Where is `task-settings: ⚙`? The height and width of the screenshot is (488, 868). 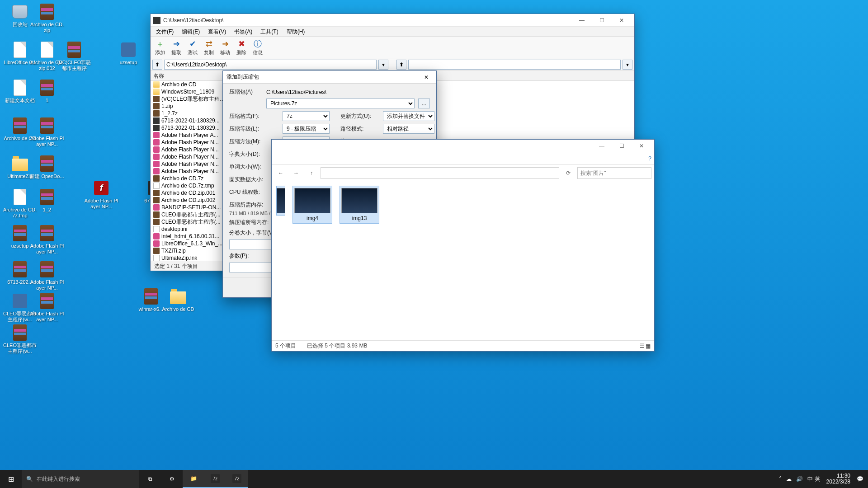 task-settings: ⚙ is located at coordinates (172, 479).